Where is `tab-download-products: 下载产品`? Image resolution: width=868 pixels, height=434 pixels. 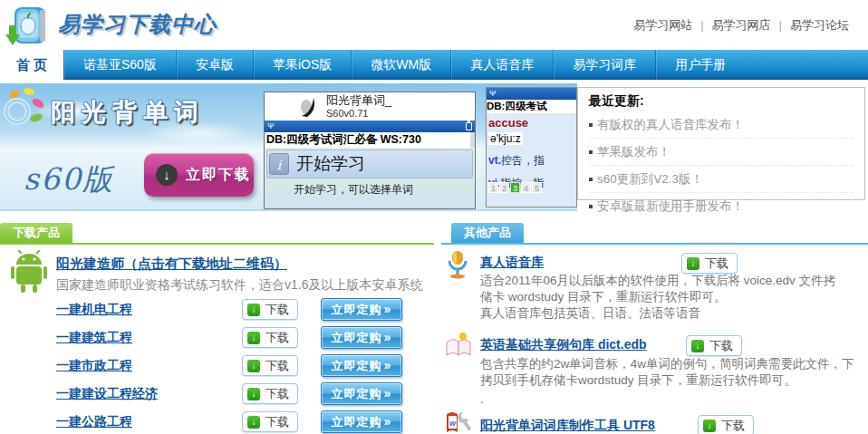 tab-download-products: 下载产品 is located at coordinates (36, 233).